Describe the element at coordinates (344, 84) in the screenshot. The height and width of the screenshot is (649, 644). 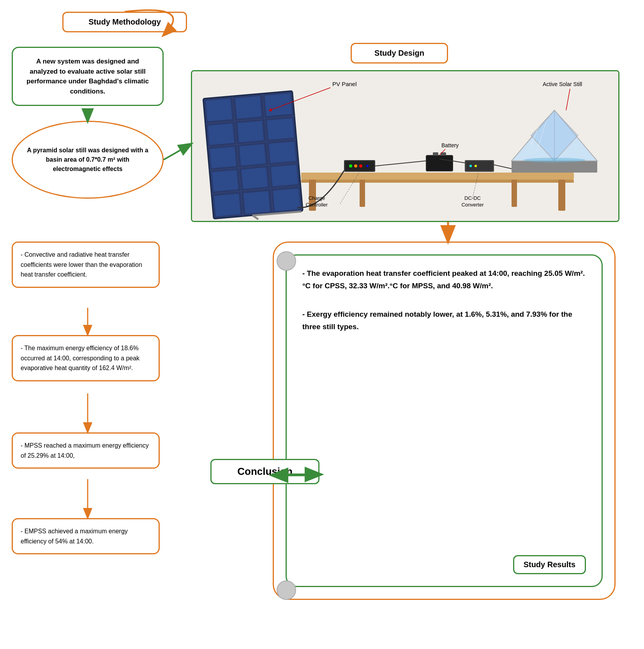
I see `svg-text: PV Panel` at that location.